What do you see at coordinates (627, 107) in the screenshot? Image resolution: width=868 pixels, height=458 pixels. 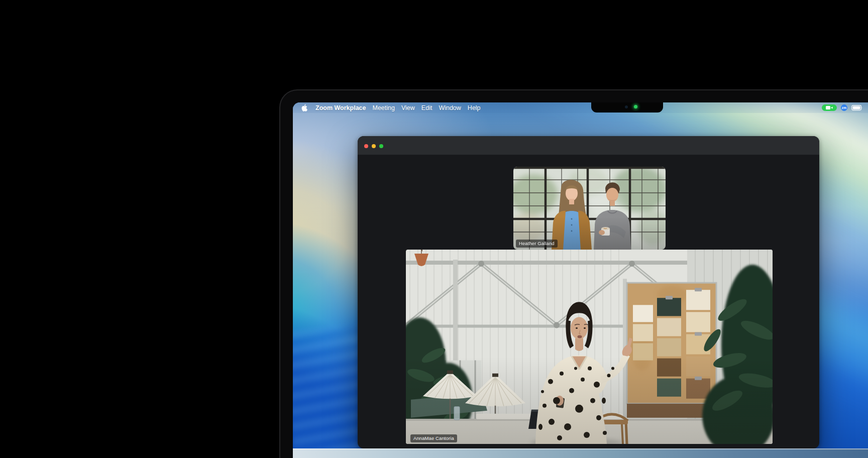 I see `display-notch` at bounding box center [627, 107].